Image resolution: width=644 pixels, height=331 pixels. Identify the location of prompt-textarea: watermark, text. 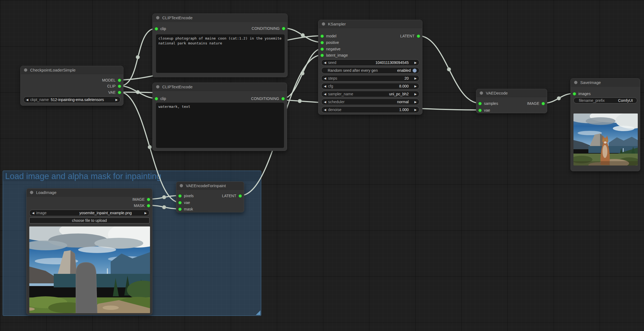
(220, 125).